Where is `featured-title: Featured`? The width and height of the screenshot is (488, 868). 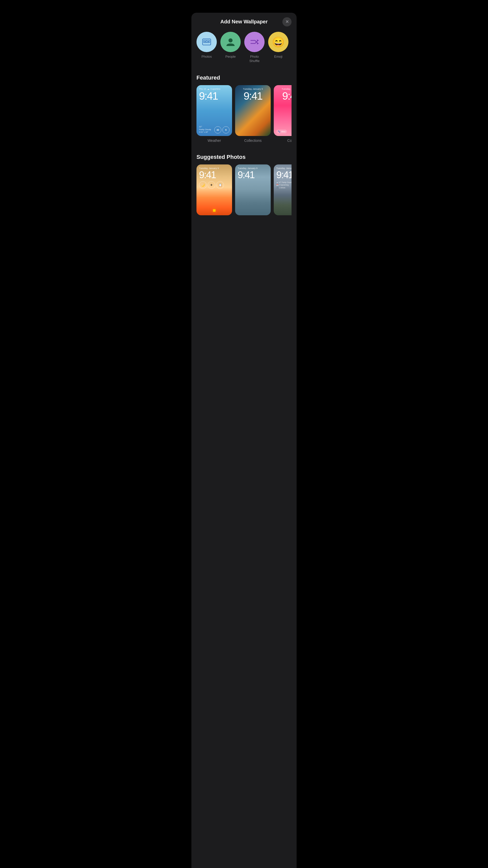 featured-title: Featured is located at coordinates (244, 78).